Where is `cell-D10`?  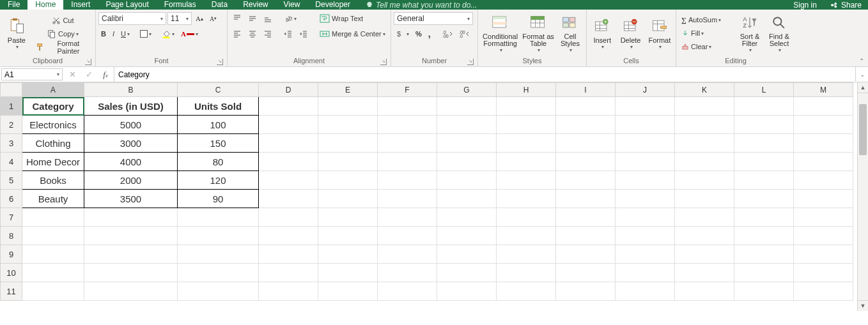
cell-D10 is located at coordinates (289, 273).